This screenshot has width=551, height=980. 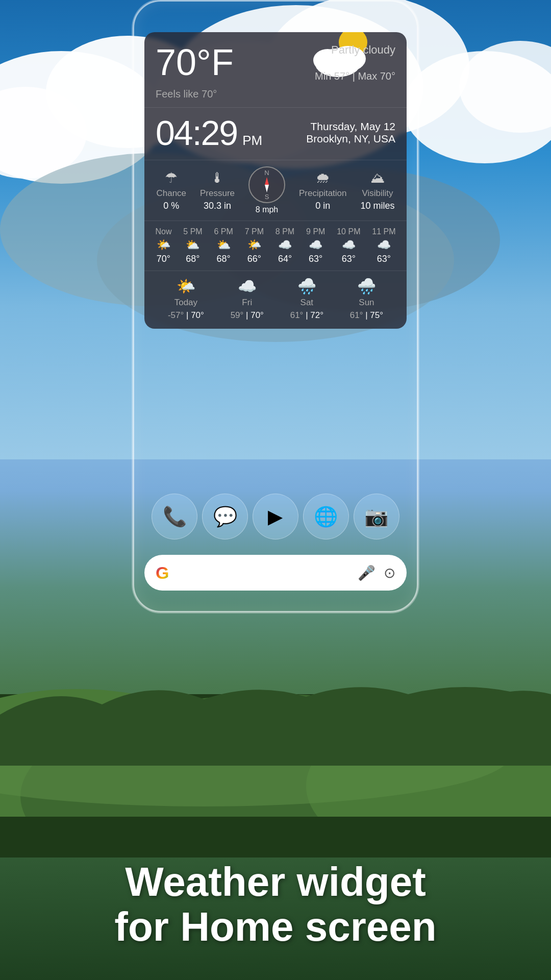 I want to click on day-label: Today, so click(x=186, y=303).